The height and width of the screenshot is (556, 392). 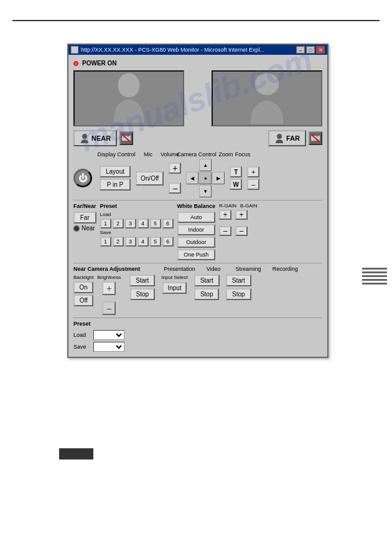 I want to click on volume-plus-button: +, so click(x=175, y=168).